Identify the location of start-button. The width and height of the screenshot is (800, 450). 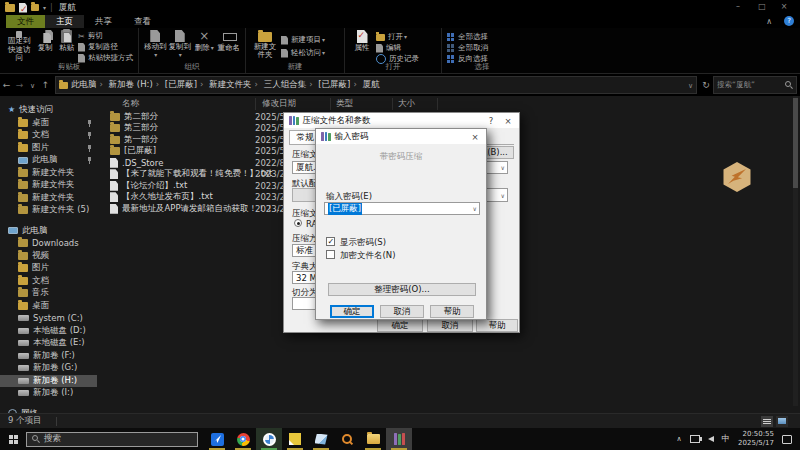
(13, 439).